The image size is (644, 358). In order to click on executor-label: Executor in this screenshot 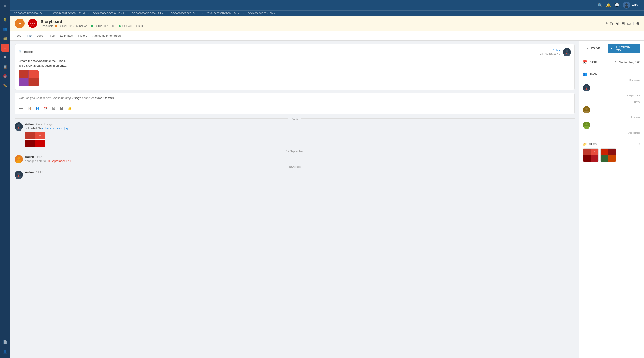, I will do `click(612, 117)`.